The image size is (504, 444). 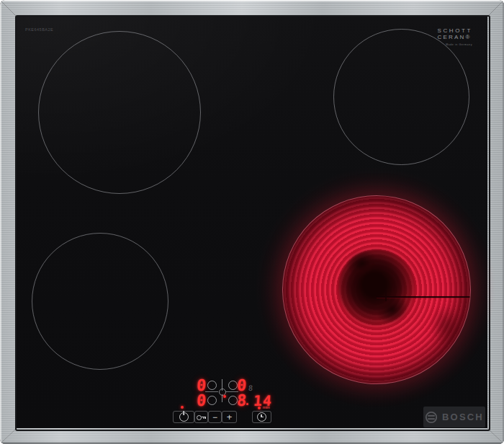 I want to click on zone-select-back-left, so click(x=212, y=385).